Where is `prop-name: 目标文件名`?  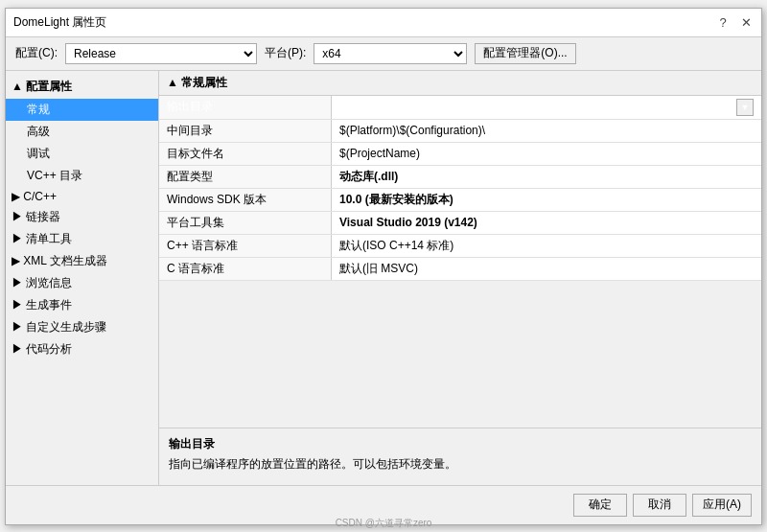
prop-name: 目标文件名 is located at coordinates (245, 153).